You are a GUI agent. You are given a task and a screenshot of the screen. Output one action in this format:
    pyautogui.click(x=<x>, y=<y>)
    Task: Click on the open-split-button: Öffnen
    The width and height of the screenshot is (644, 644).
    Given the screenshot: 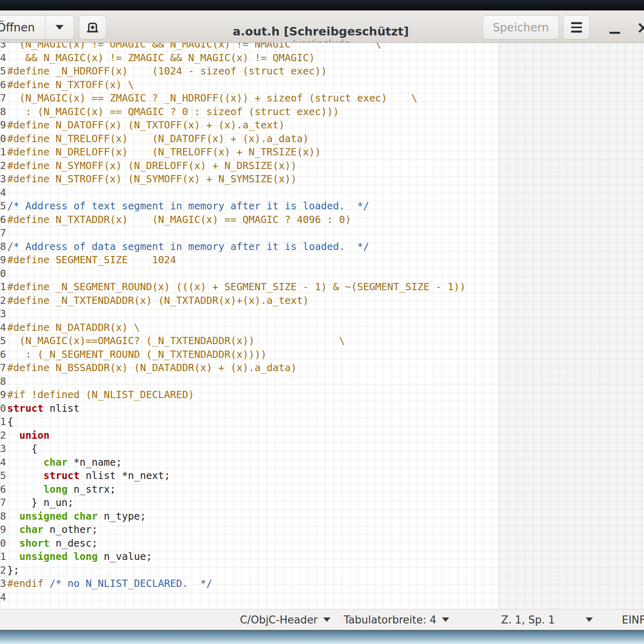 What is the action you would take?
    pyautogui.click(x=37, y=27)
    